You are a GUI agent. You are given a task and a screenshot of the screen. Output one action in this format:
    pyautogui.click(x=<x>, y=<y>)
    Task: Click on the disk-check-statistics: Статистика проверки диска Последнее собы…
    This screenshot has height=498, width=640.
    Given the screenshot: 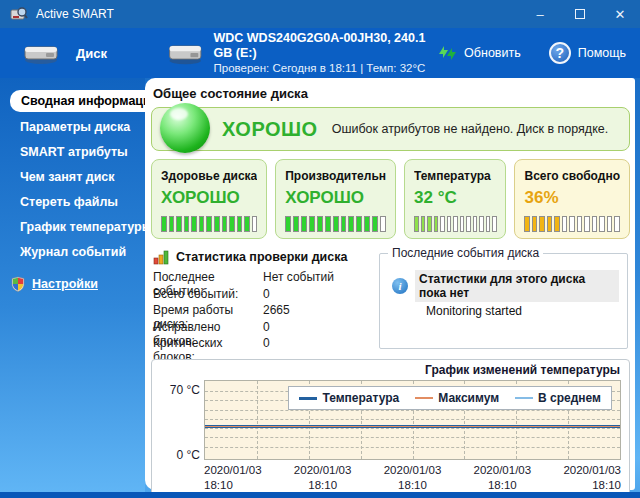 What is the action you would take?
    pyautogui.click(x=264, y=299)
    